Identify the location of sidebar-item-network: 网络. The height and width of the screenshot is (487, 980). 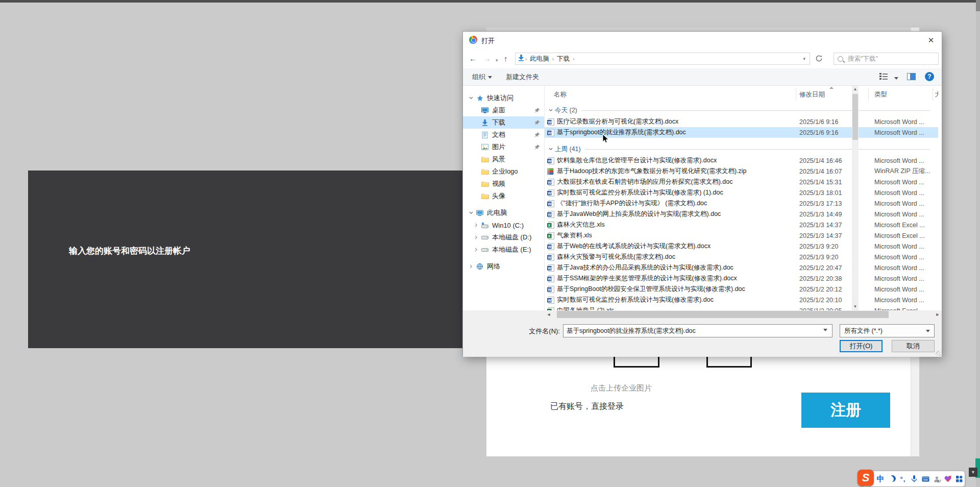
(503, 266).